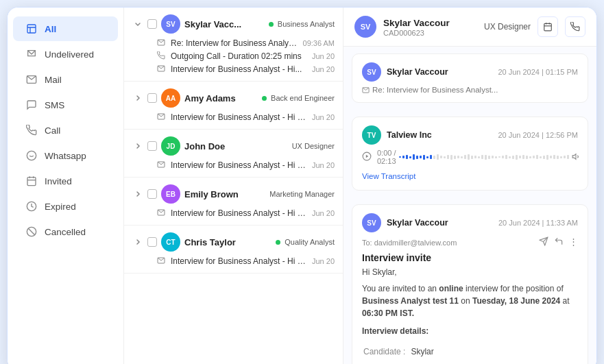  What do you see at coordinates (233, 154) in the screenshot?
I see `conversation-item: JDJohn DoeUX DesignerInterview for Busin…` at bounding box center [233, 154].